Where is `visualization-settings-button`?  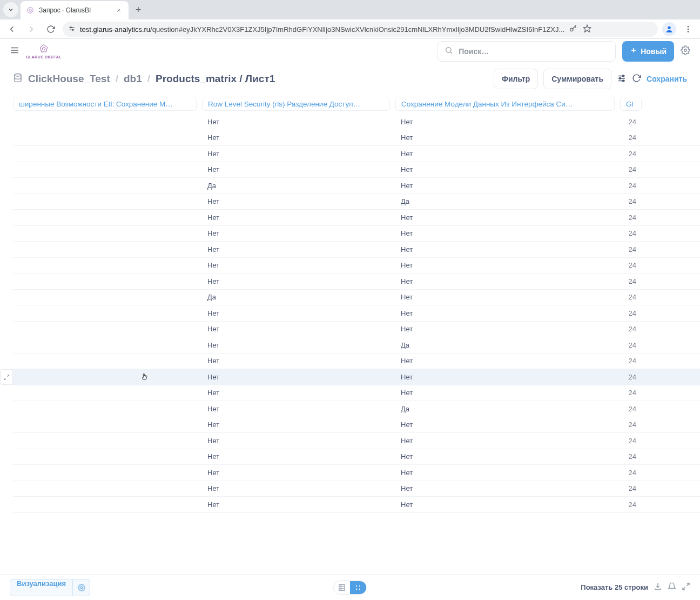 visualization-settings-button is located at coordinates (82, 588).